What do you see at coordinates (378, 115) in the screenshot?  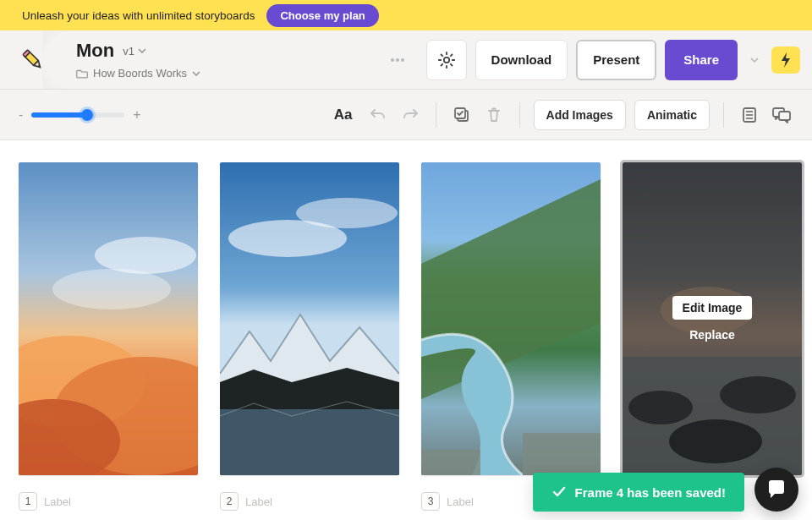 I see `undo-button` at bounding box center [378, 115].